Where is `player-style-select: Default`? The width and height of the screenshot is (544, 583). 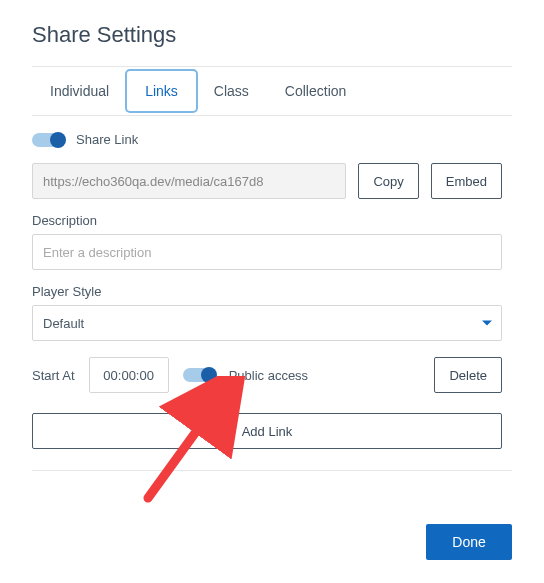
player-style-select: Default is located at coordinates (267, 323).